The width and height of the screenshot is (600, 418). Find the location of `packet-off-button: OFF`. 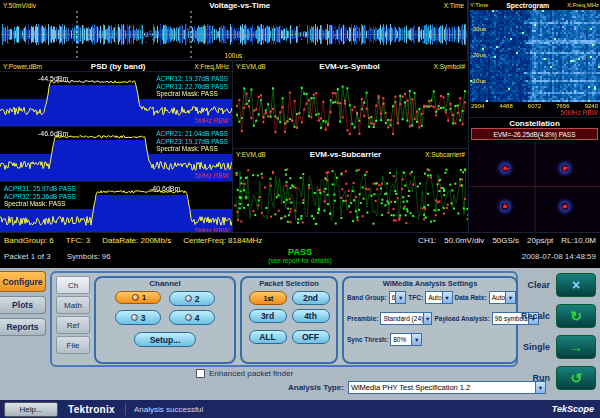

packet-off-button: OFF is located at coordinates (311, 337).